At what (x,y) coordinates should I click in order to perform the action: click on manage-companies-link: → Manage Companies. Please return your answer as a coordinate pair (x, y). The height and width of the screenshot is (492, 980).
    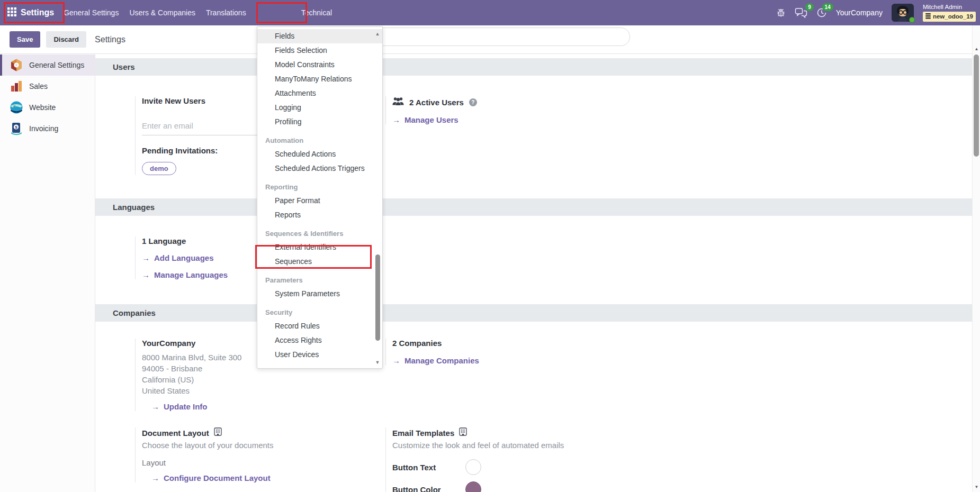
    Looking at the image, I should click on (489, 361).